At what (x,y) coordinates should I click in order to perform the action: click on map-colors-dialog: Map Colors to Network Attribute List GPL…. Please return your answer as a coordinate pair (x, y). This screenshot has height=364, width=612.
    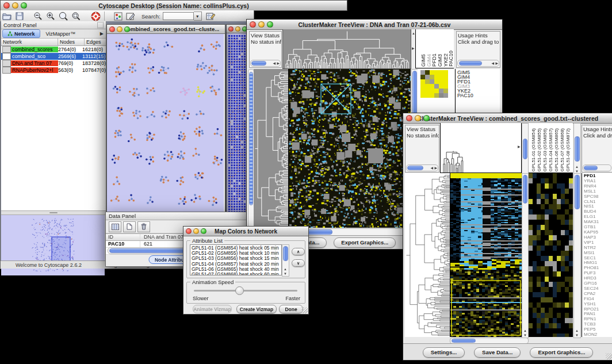
    Looking at the image, I should click on (246, 270).